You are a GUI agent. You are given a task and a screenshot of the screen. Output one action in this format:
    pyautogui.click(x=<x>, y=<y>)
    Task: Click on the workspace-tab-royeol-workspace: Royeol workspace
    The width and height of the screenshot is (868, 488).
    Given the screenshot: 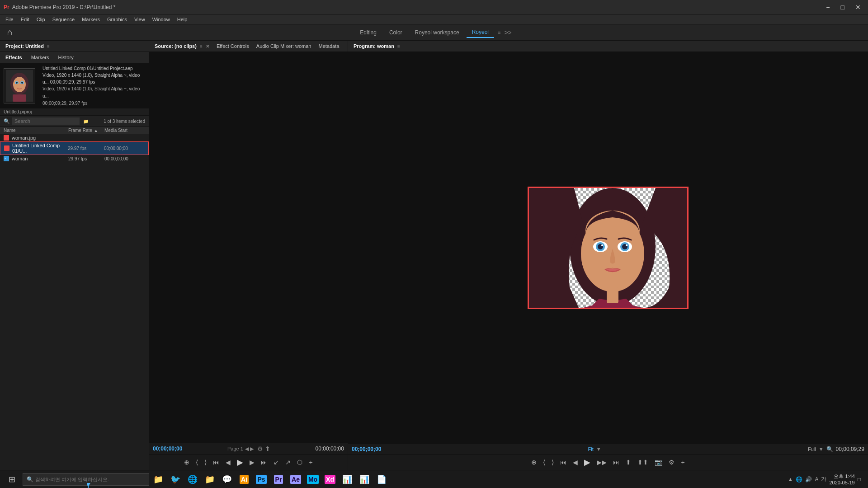 What is the action you would take?
    pyautogui.click(x=437, y=33)
    